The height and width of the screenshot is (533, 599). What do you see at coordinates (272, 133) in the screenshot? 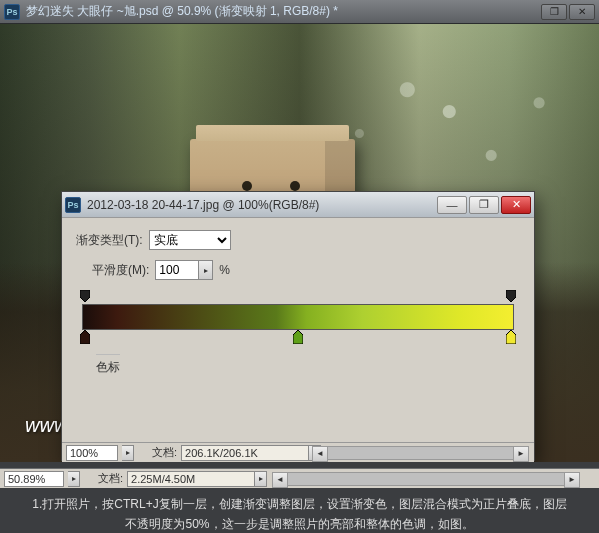
I see `photo-subject-lid` at bounding box center [272, 133].